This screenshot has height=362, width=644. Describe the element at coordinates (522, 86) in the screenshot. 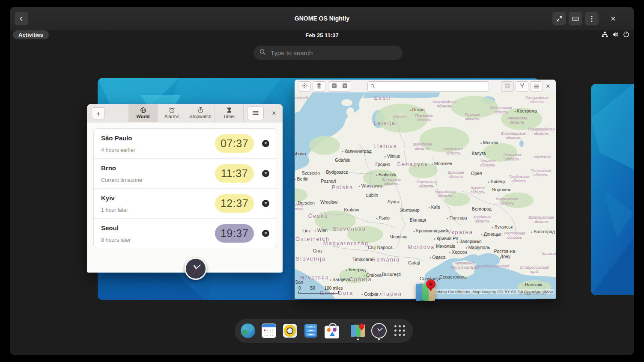

I see `route-button` at that location.